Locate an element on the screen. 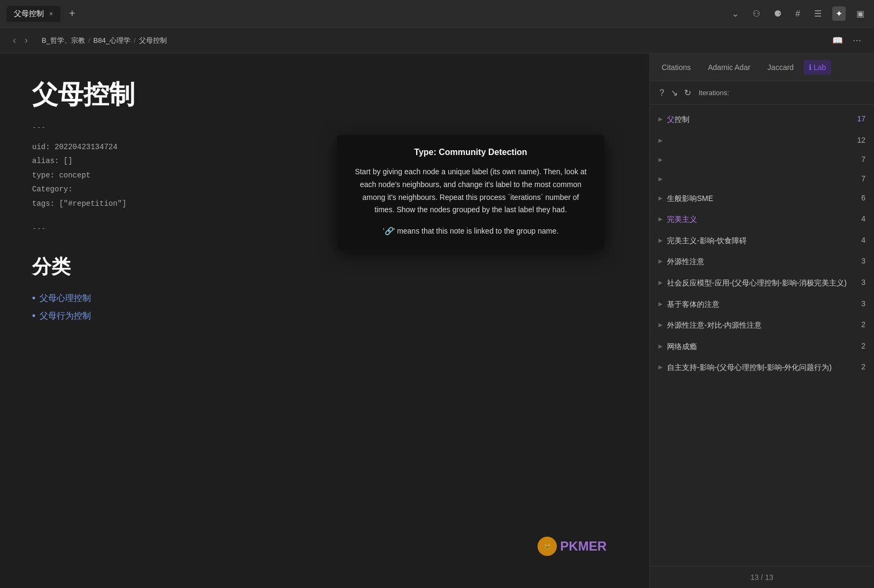 Image resolution: width=874 pixels, height=588 pixels. community-item-3: ▶ 7 is located at coordinates (762, 159).